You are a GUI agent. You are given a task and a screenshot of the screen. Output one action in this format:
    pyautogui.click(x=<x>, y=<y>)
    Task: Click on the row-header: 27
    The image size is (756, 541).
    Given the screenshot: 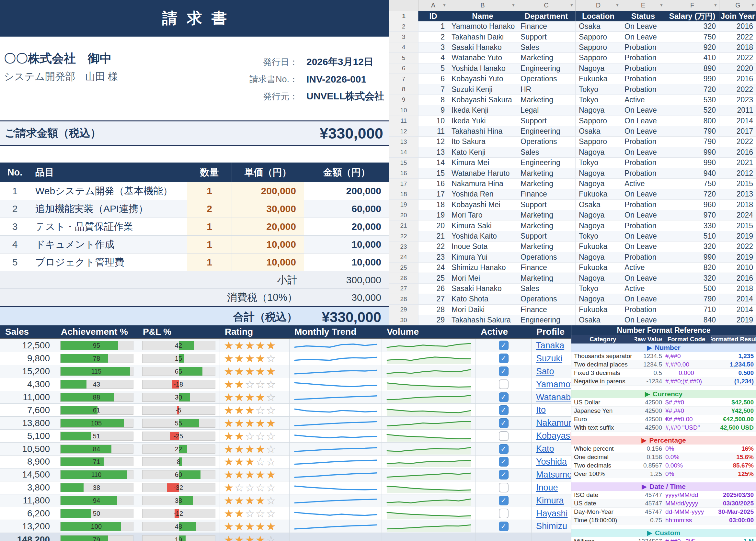 What is the action you would take?
    pyautogui.click(x=404, y=288)
    